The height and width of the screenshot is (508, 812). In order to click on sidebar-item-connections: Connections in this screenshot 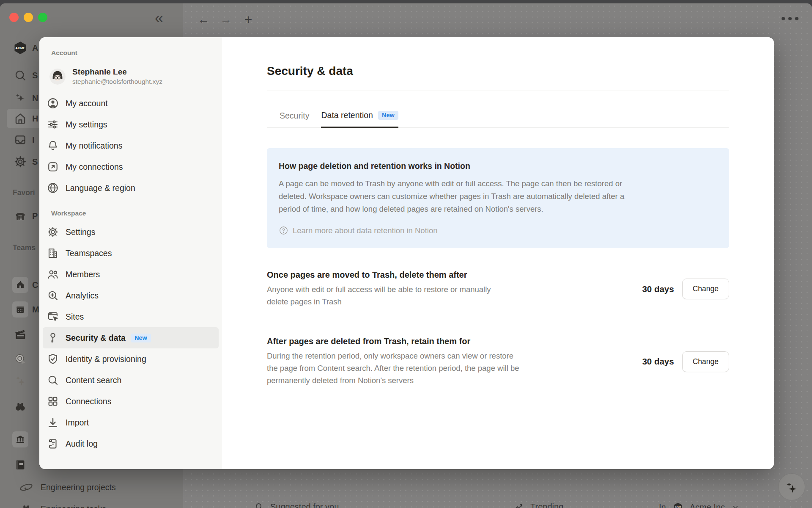, I will do `click(131, 401)`.